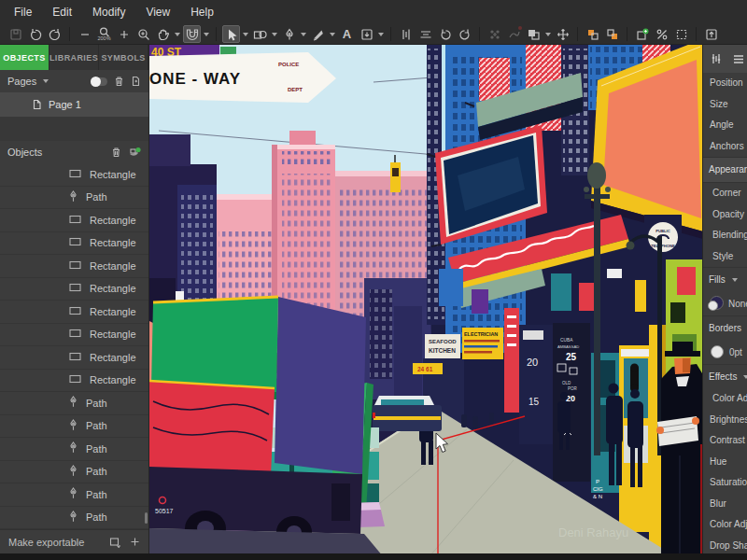 This screenshot has width=747, height=560. Describe the element at coordinates (144, 34) in the screenshot. I see `zoom-in-tool` at that location.